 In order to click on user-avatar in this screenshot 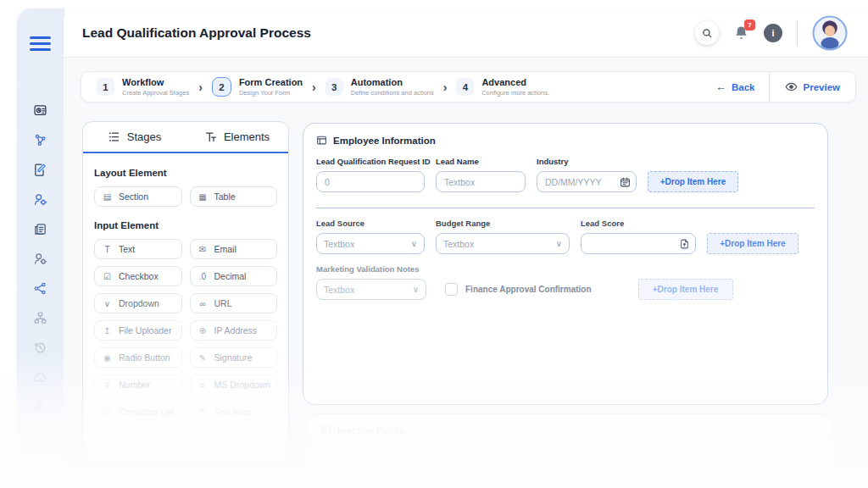, I will do `click(830, 33)`.